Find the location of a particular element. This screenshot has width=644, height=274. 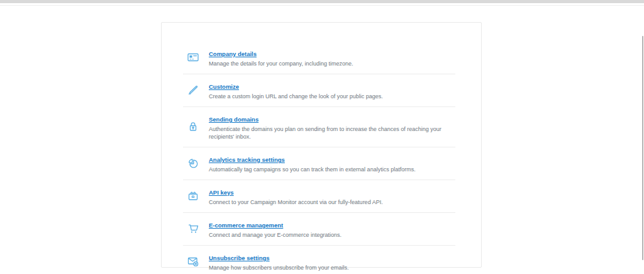

settings-item-customize: Customize Create a custom login URL and … is located at coordinates (319, 91).